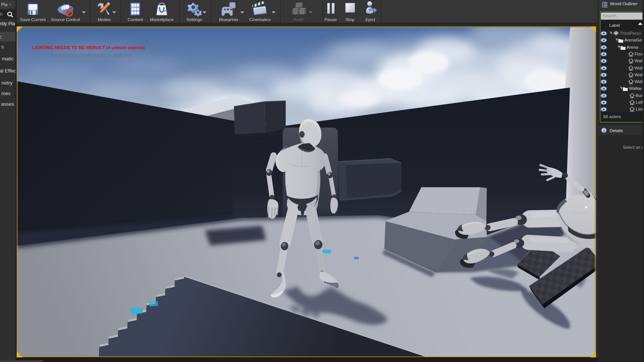 Image resolution: width=644 pixels, height=362 pixels. I want to click on svg-text:'DisableAllScreenMessages' to: 'DisableAllScreenMessages' to suppress, so click(91, 55).